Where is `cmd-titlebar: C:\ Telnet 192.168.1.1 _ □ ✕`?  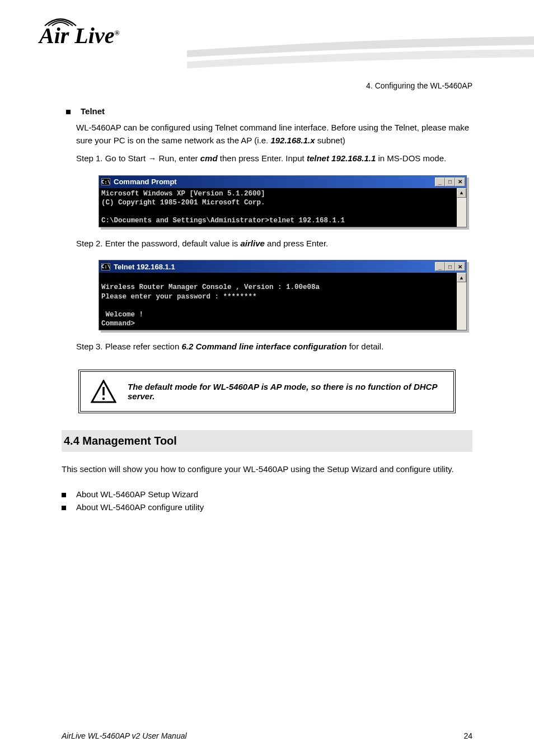
cmd-titlebar: C:\ Telnet 192.168.1.1 _ □ ✕ is located at coordinates (283, 267).